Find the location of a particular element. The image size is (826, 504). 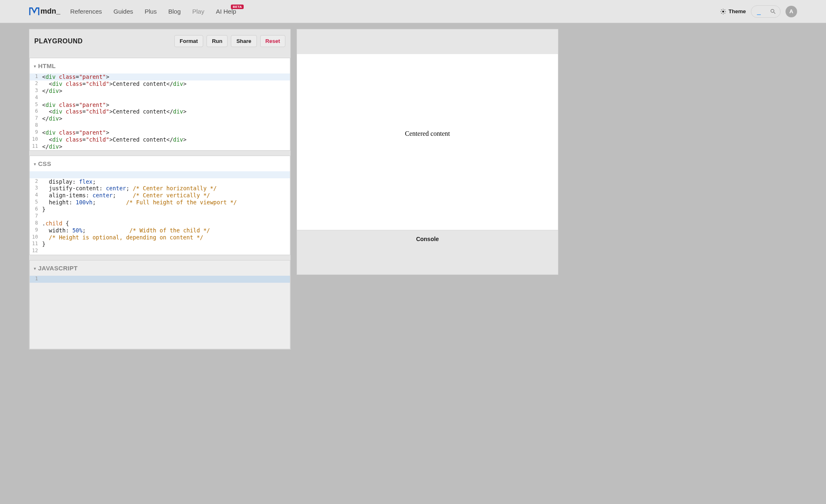

theme-toggle: Theme is located at coordinates (733, 12).